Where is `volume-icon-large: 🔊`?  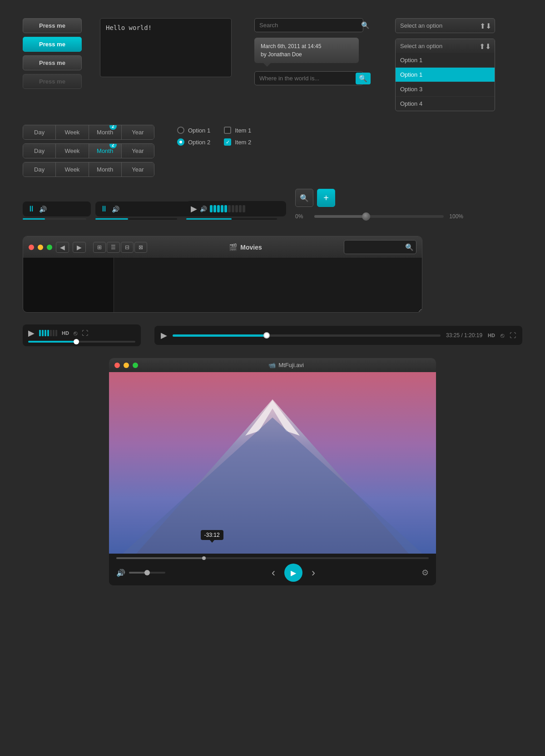 volume-icon-large: 🔊 is located at coordinates (121, 573).